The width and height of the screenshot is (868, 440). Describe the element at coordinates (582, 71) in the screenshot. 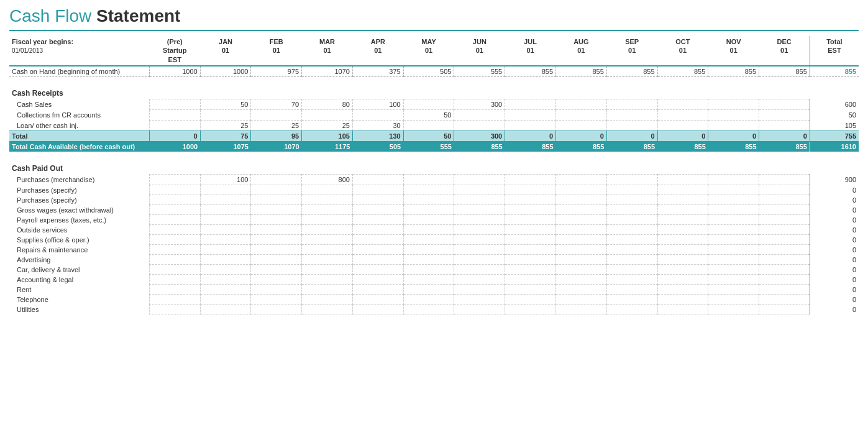

I see `coh-aug: 855` at that location.